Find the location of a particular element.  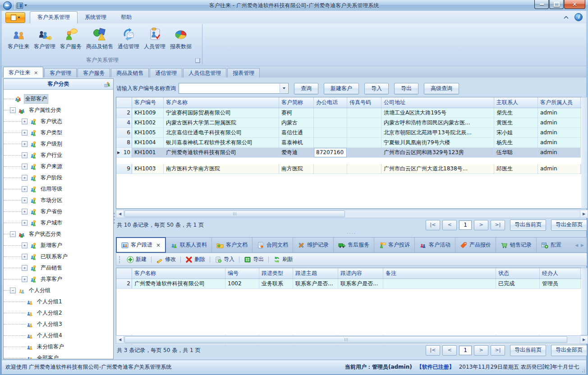

tree-item-17: −个人分组 is located at coordinates (59, 290).